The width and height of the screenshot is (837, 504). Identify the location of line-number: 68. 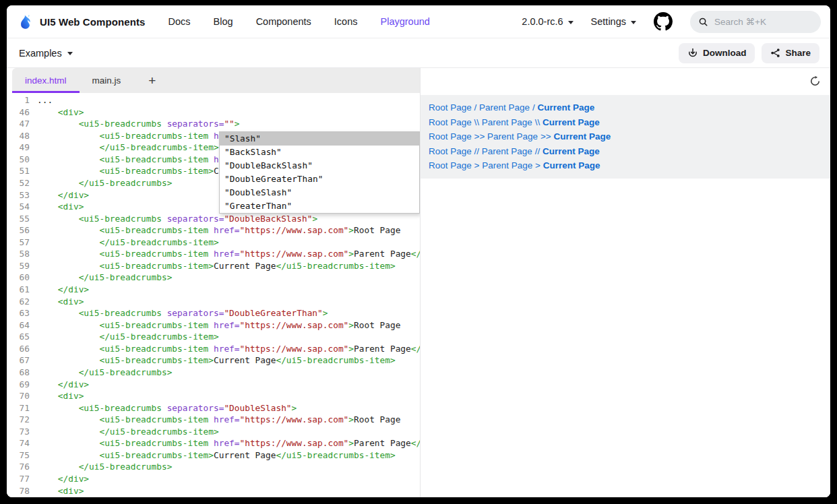
(21, 373).